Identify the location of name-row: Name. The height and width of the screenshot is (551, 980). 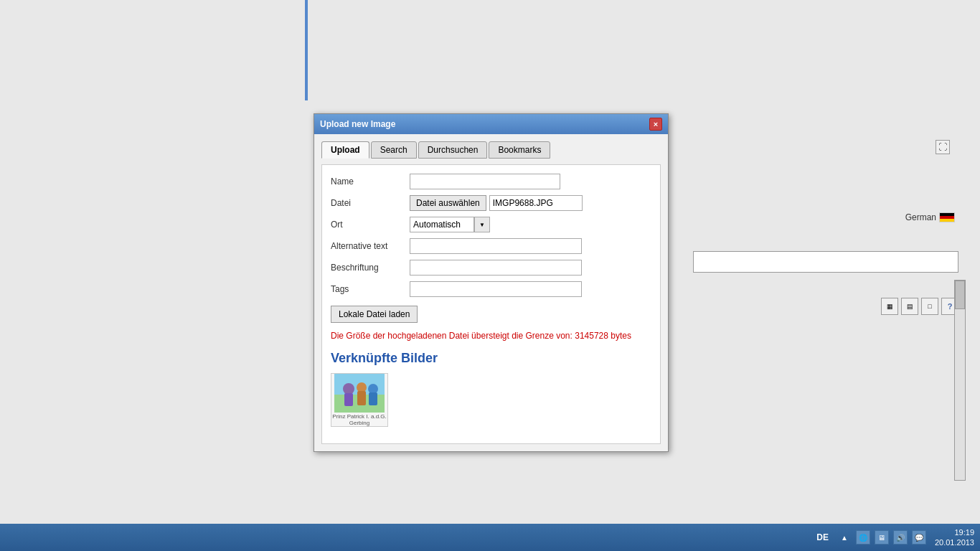
(491, 182).